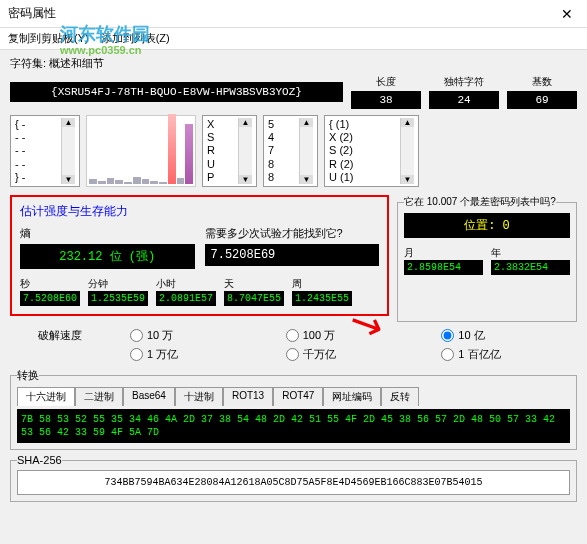  Describe the element at coordinates (176, 92) in the screenshot. I see `password-display: {XSRU54FJ-78TH-BQUO-E8VW-HPW3BSVB3YOZ}` at that location.